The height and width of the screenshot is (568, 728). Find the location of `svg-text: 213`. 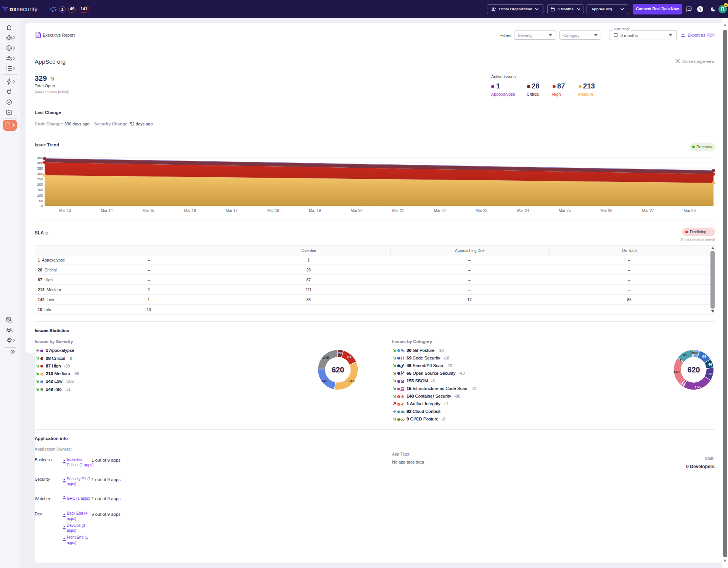

svg-text: 213 is located at coordinates (352, 380).